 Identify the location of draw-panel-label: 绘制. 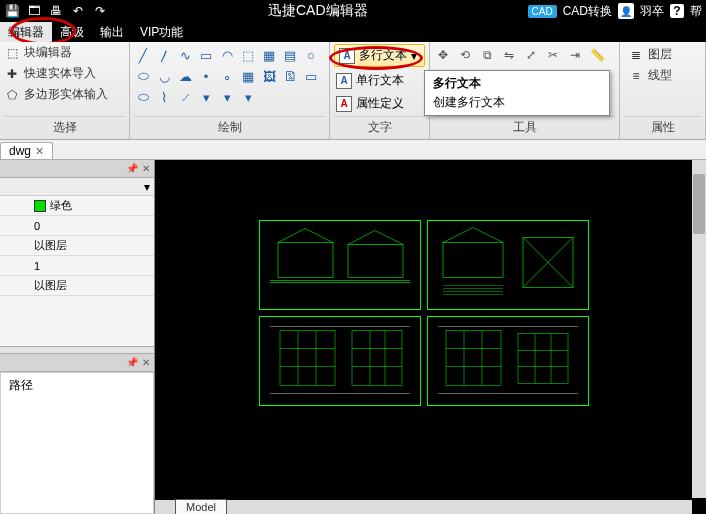
(230, 128).